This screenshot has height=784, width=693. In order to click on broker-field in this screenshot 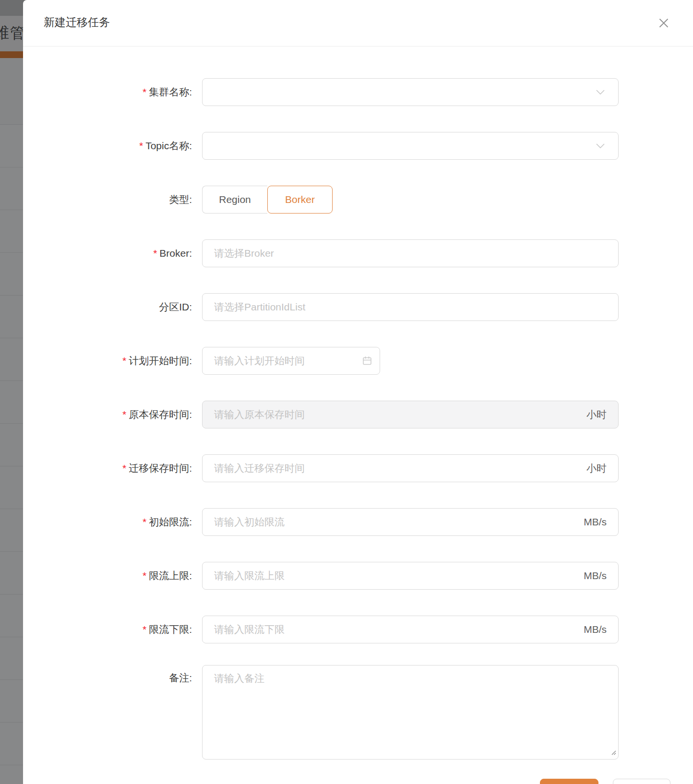, I will do `click(410, 253)`.